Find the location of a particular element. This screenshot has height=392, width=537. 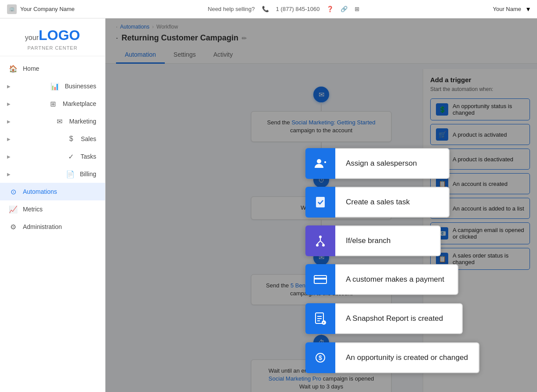

tasks-icon: ✓ is located at coordinates (71, 156).